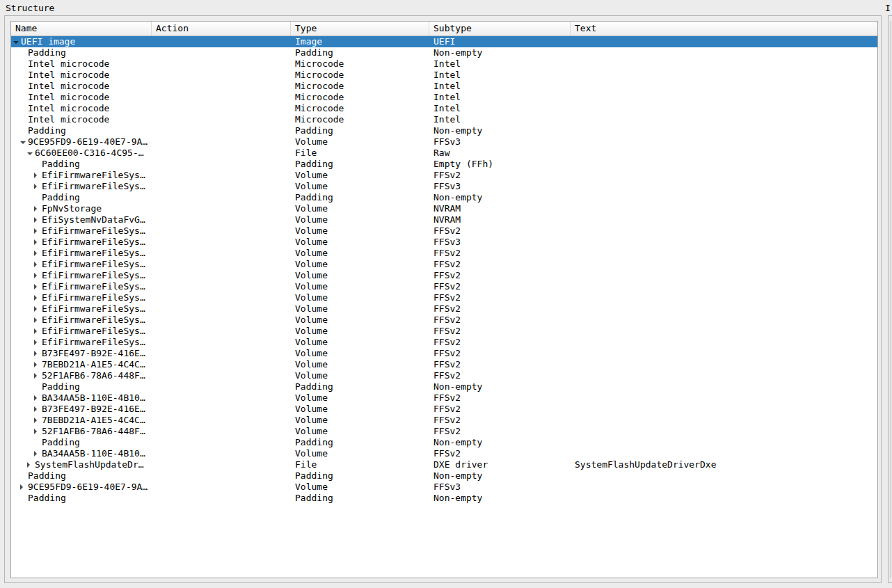  Describe the element at coordinates (444, 465) in the screenshot. I see `tree-row: SystemFlashUpdateDr… File DXE driver Sys…` at that location.